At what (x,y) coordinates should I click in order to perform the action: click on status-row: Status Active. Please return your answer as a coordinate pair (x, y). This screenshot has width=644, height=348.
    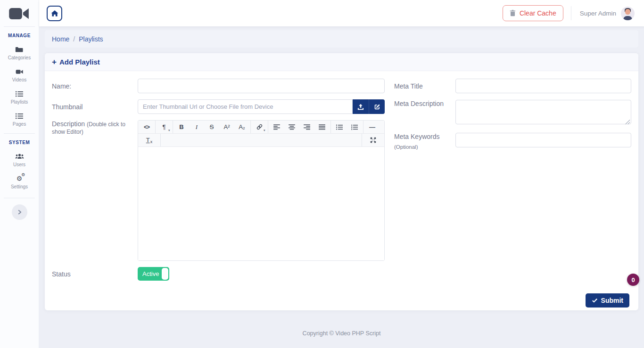
    Looking at the image, I should click on (218, 274).